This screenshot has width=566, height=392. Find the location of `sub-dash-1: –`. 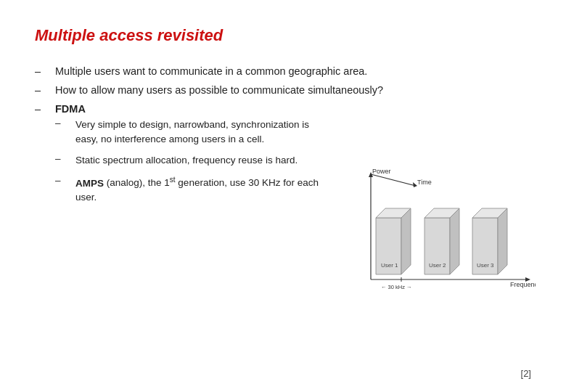

sub-dash-1: – is located at coordinates (63, 123).